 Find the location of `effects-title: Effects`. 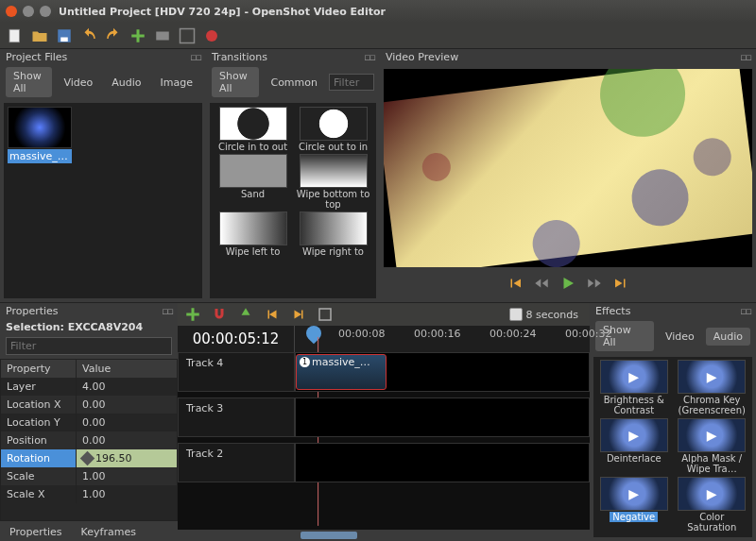

effects-title: Effects is located at coordinates (612, 312).